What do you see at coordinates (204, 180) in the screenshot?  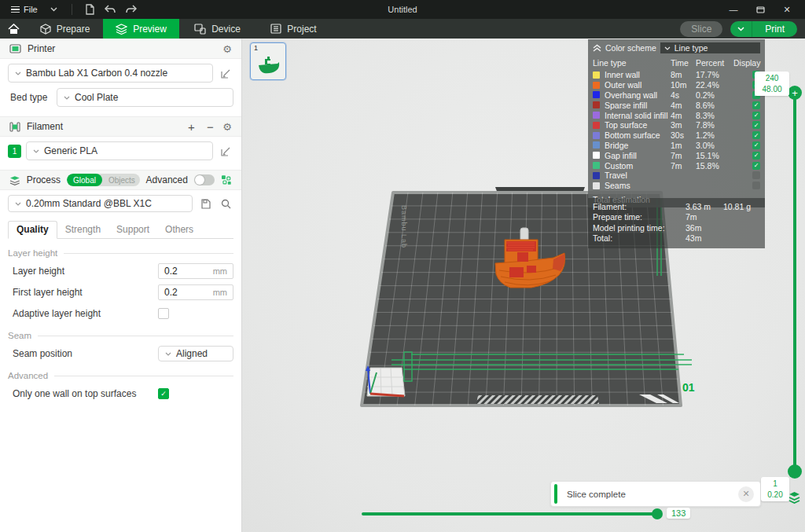 I see `advanced-toggle` at bounding box center [204, 180].